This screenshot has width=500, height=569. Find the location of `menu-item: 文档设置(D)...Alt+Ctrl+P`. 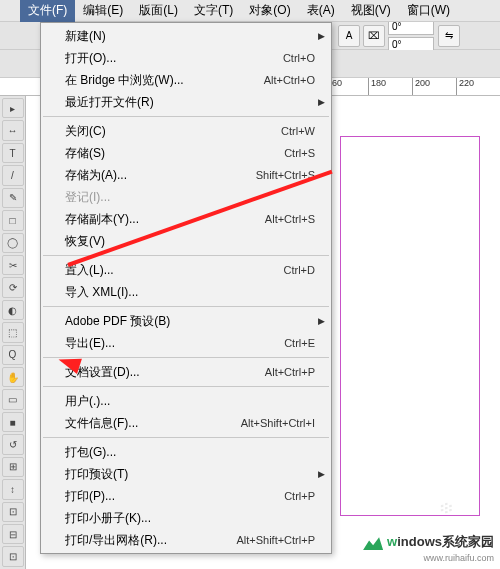

menu-item: 文档设置(D)...Alt+Ctrl+P is located at coordinates (186, 372).